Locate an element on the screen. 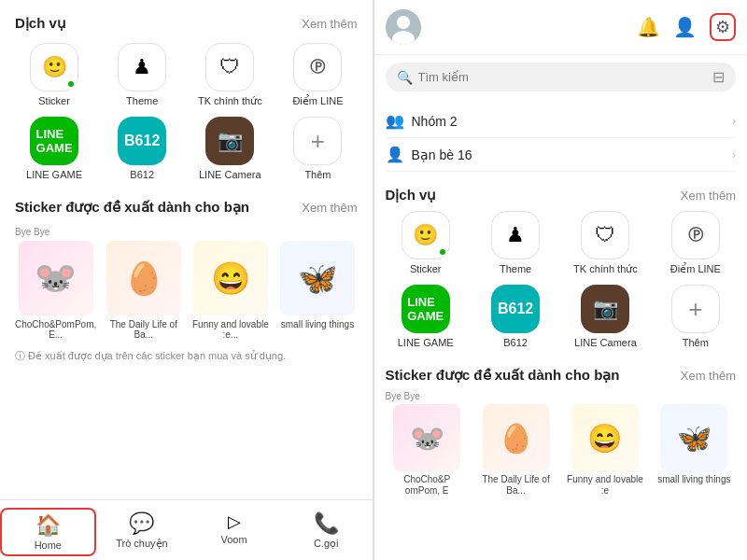 The image size is (747, 560). voom-icon: ▷ is located at coordinates (234, 522).